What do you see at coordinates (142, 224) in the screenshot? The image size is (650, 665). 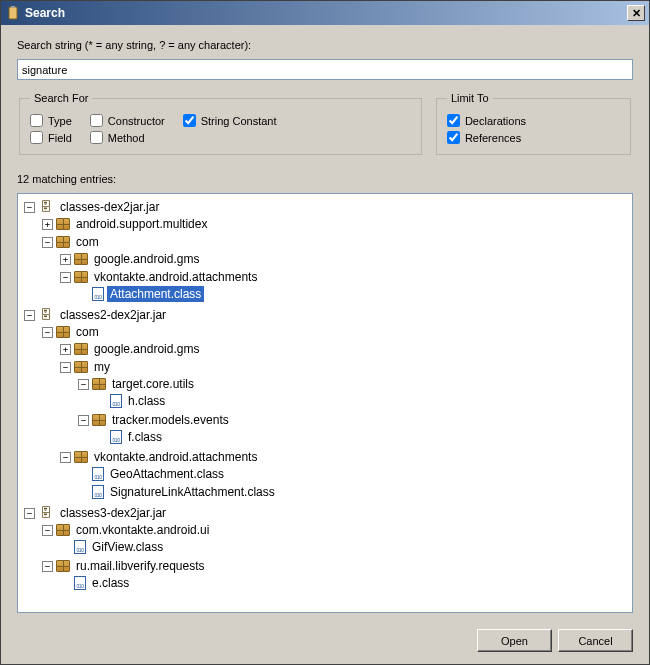 I see `tree-label: android.support.multidex` at bounding box center [142, 224].